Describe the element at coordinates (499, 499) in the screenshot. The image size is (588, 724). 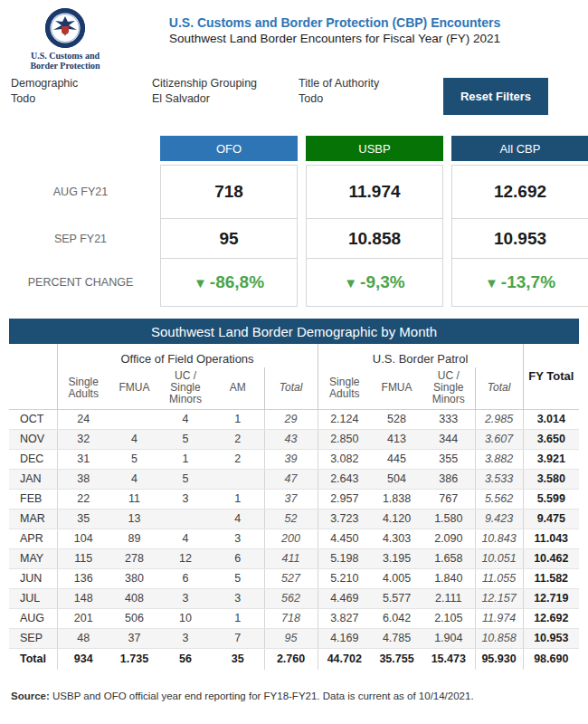
I see `data-cell: 5.562` at that location.